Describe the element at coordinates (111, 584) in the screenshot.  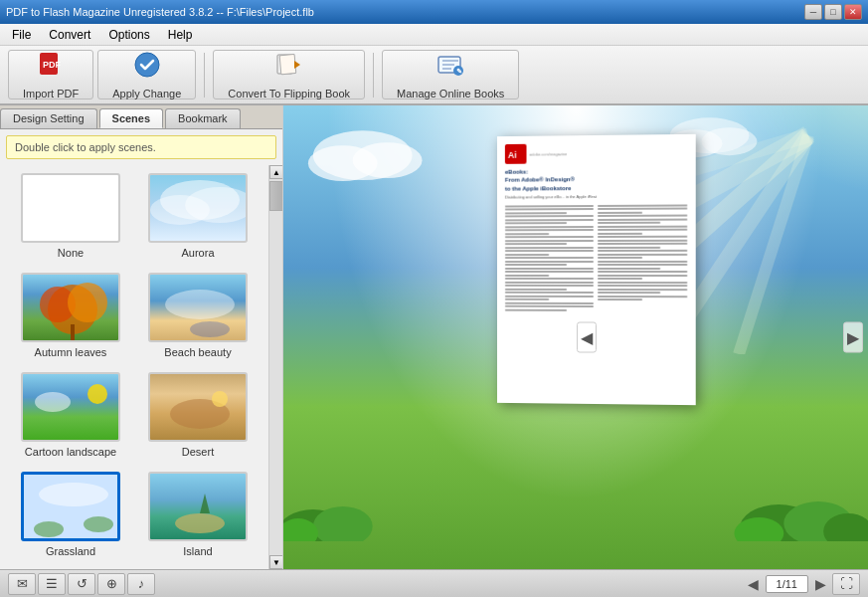
I see `zoom-button: ⊕` at that location.